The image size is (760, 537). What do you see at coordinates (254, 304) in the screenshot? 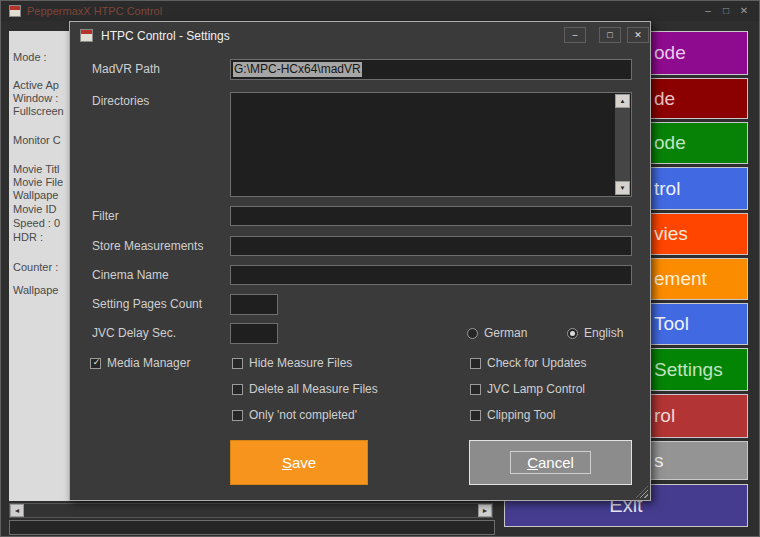
I see `setting-pages-count-input` at bounding box center [254, 304].